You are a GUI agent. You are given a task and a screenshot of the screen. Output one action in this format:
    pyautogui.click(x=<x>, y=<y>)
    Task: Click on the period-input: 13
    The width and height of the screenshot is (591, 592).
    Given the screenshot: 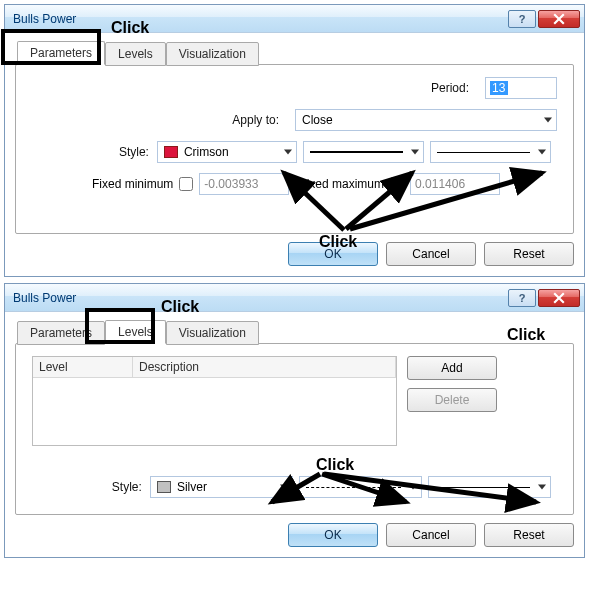 What is the action you would take?
    pyautogui.click(x=521, y=88)
    